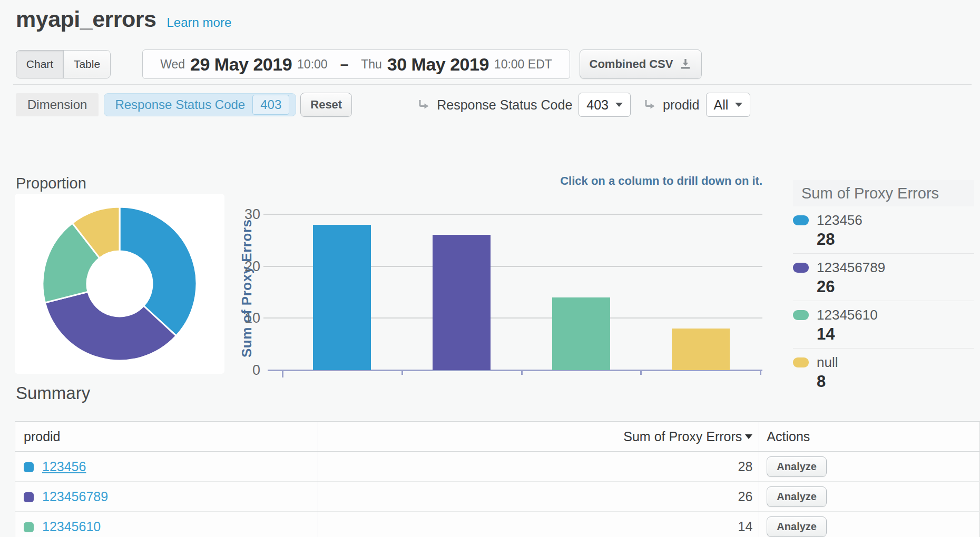 The width and height of the screenshot is (980, 537). Describe the element at coordinates (827, 362) in the screenshot. I see `legend-label: null` at that location.